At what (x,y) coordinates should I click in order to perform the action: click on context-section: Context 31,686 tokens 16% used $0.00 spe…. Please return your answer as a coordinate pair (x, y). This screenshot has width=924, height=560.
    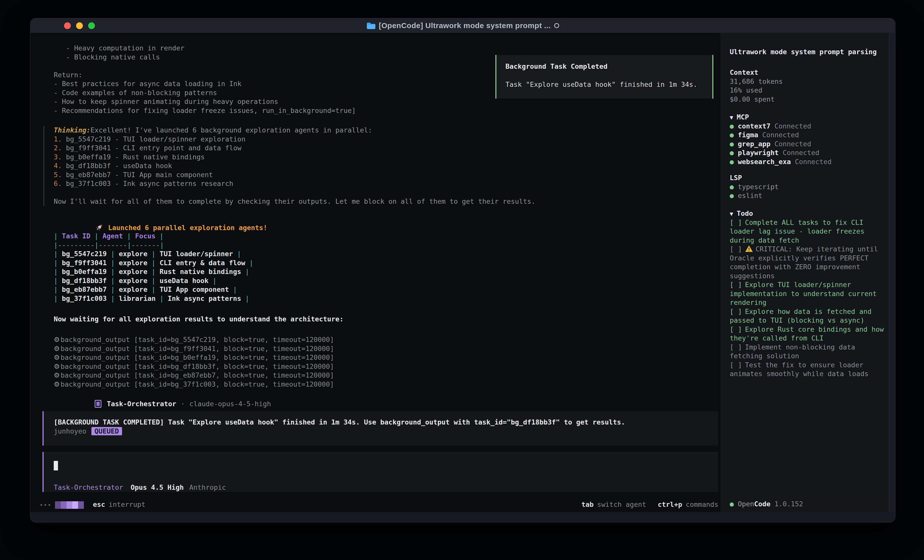
    Looking at the image, I should click on (807, 85).